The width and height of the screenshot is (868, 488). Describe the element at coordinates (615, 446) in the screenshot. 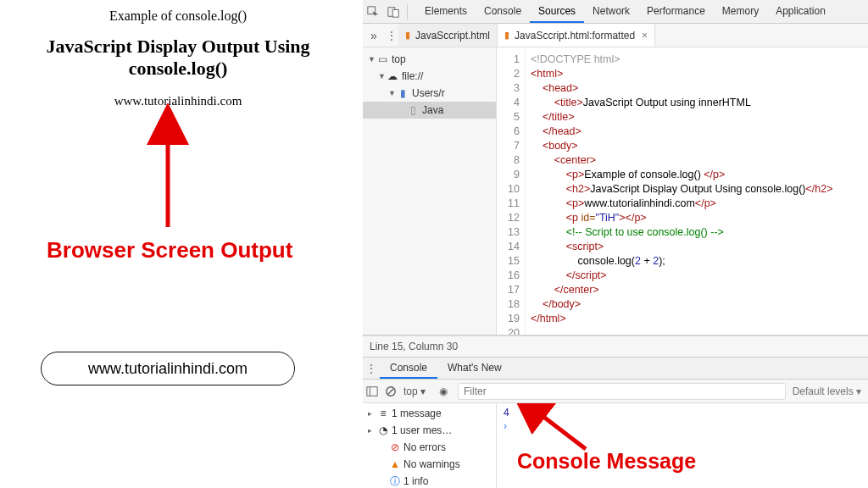

I see `console-body: ▸≡1 message▸◔1 user mes…⊘No errors▲No wa…` at that location.